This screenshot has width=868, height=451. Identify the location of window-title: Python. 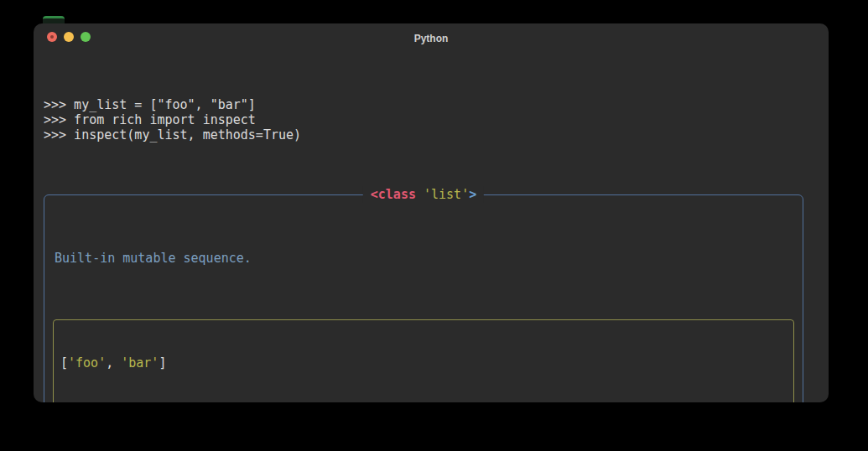
(431, 36).